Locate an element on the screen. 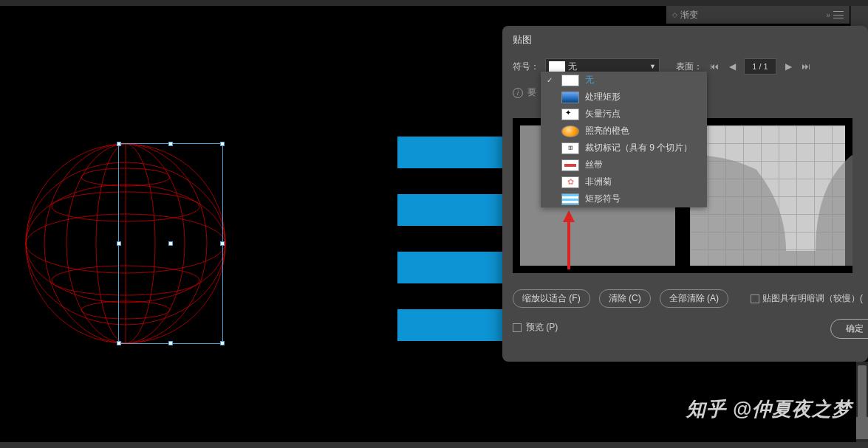 The image size is (868, 448). gradient-panel-tab: ◇ 渐变 » is located at coordinates (758, 15).